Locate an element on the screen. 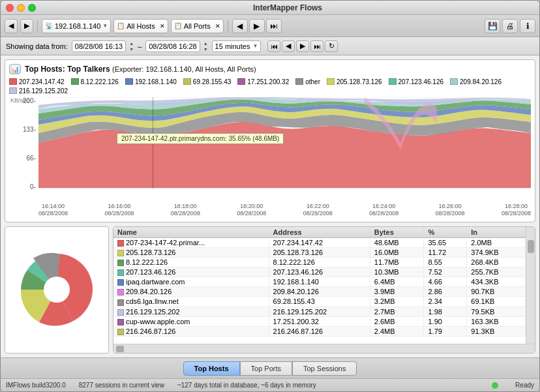 The width and height of the screenshot is (540, 392). x-label-6: 16:26:0008/28/2008 is located at coordinates (450, 210).